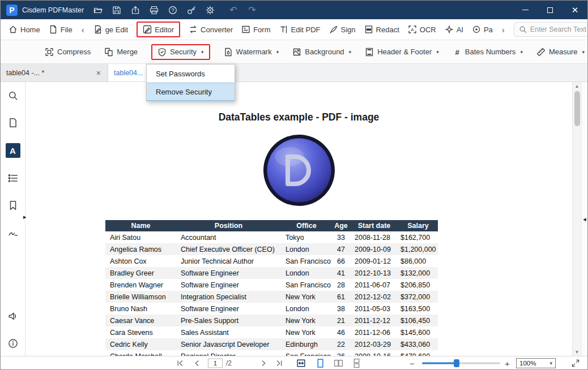 This screenshot has width=588, height=370. What do you see at coordinates (418, 285) in the screenshot?
I see `table-cell: $206,850` at bounding box center [418, 285].